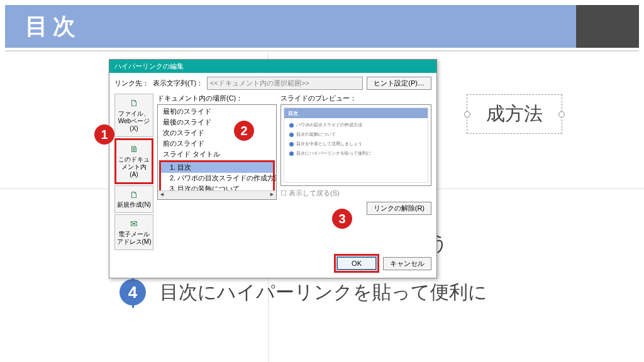 The height and width of the screenshot is (362, 644). Describe the element at coordinates (217, 195) in the screenshot. I see `tree-scrollbar: ◄►` at that location.